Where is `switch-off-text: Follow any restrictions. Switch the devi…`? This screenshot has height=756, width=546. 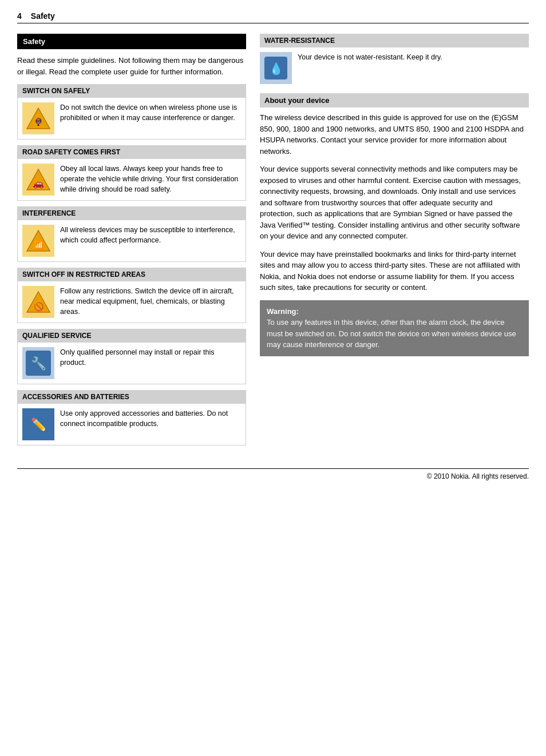 switch-off-text: Follow any restrictions. Switch the devi… is located at coordinates (151, 301).